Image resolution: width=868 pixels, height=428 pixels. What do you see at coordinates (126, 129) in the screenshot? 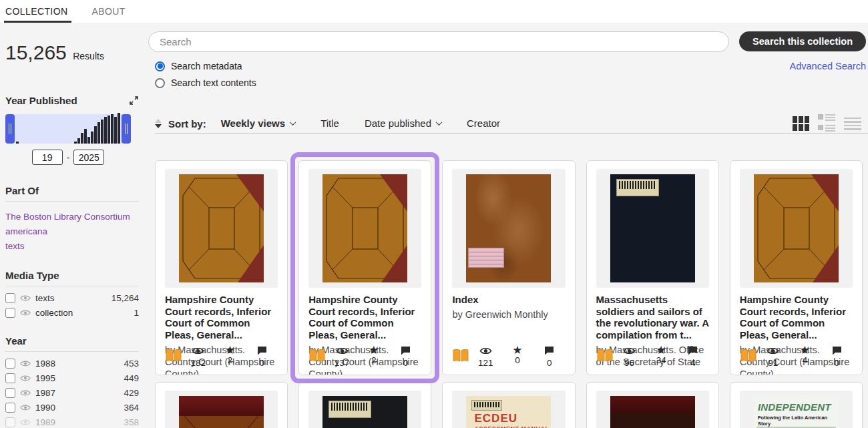
I see `slider-handle-max` at bounding box center [126, 129].